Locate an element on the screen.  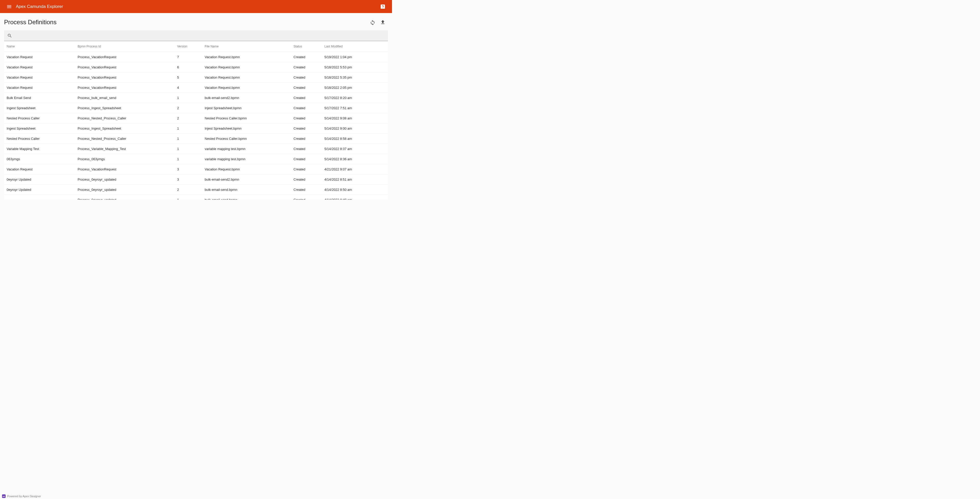
cell-last_modified: 5/14/2022 8:36 am is located at coordinates (355, 159).